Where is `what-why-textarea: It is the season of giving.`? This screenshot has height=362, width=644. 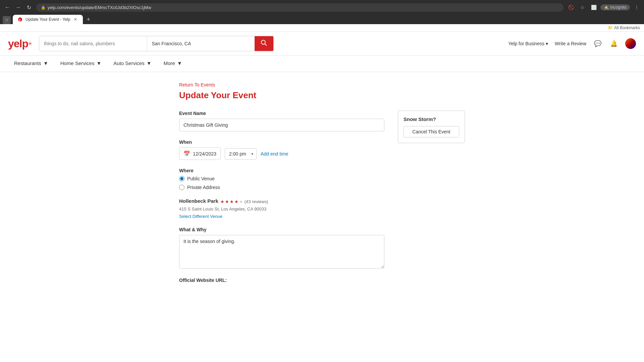
what-why-textarea: It is the season of giving. is located at coordinates (282, 252).